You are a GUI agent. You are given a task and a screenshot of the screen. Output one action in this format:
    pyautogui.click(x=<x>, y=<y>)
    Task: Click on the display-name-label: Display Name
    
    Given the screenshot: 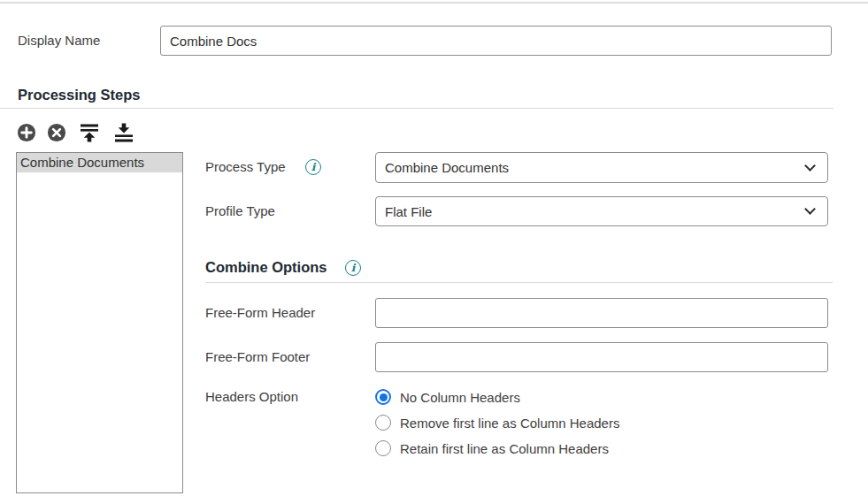 What is the action you would take?
    pyautogui.click(x=58, y=41)
    